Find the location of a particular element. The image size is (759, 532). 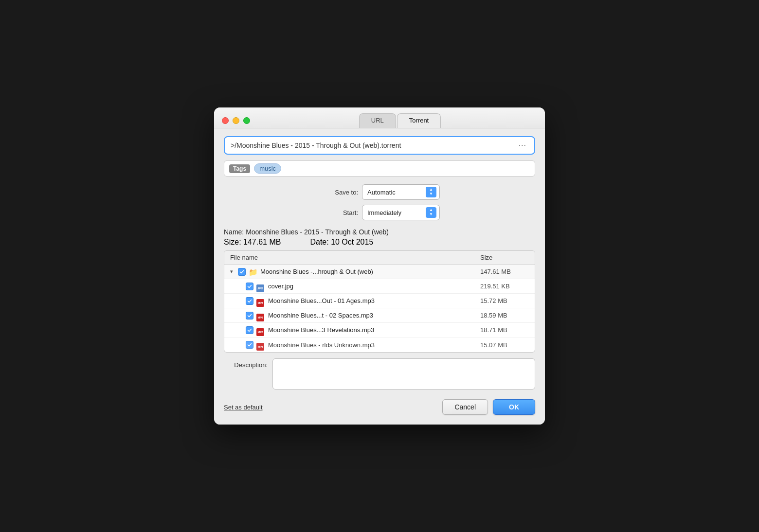

file-size: 18.59 MB is located at coordinates (505, 315).